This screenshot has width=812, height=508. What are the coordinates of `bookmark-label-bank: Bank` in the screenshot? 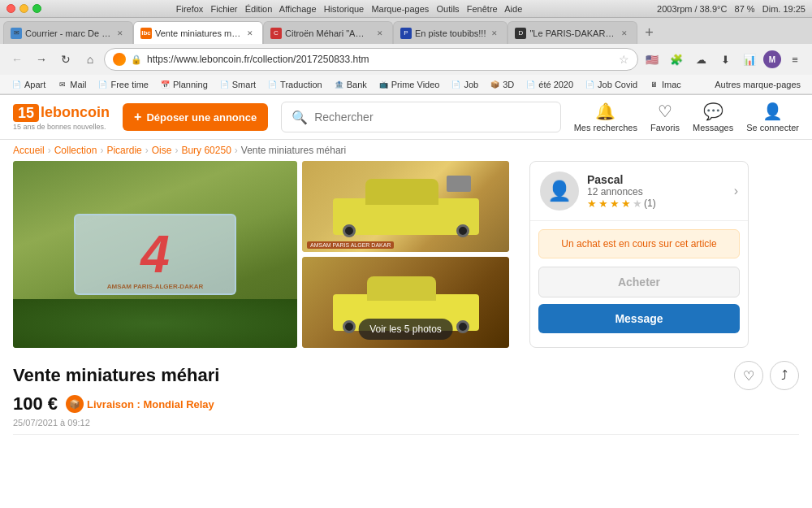 It's located at (357, 85).